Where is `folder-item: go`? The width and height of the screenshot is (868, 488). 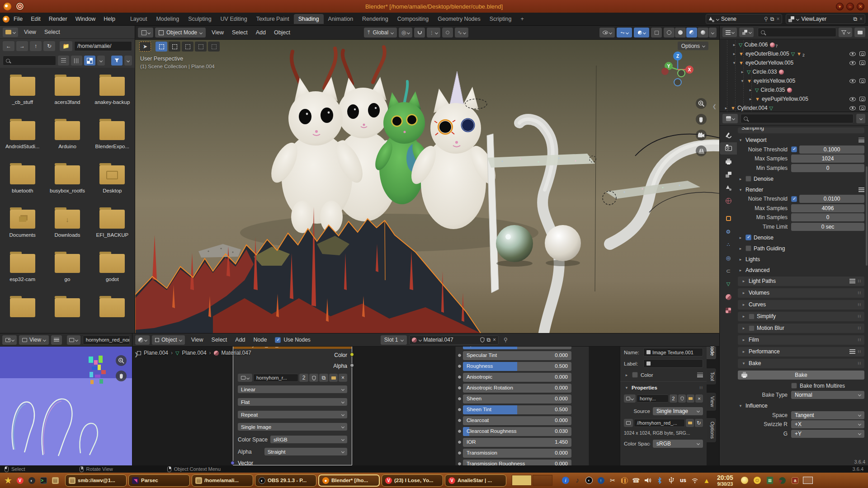 folder-item: go is located at coordinates (67, 272).